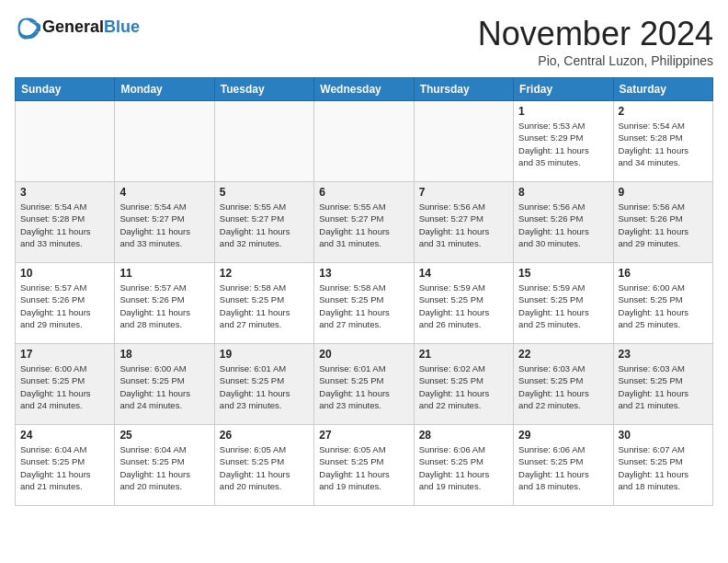  I want to click on calendar-cell: 14Sunrise: 5:59 AM Sunset: 5:25 PM Dayli…, so click(463, 304).